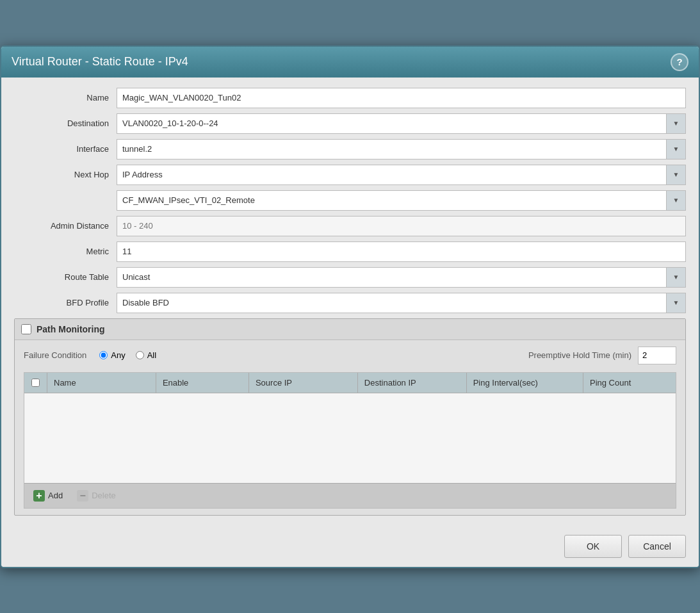 The height and width of the screenshot is (613, 700). Describe the element at coordinates (65, 302) in the screenshot. I see `bfd-profile-label: BFD Profile` at that location.